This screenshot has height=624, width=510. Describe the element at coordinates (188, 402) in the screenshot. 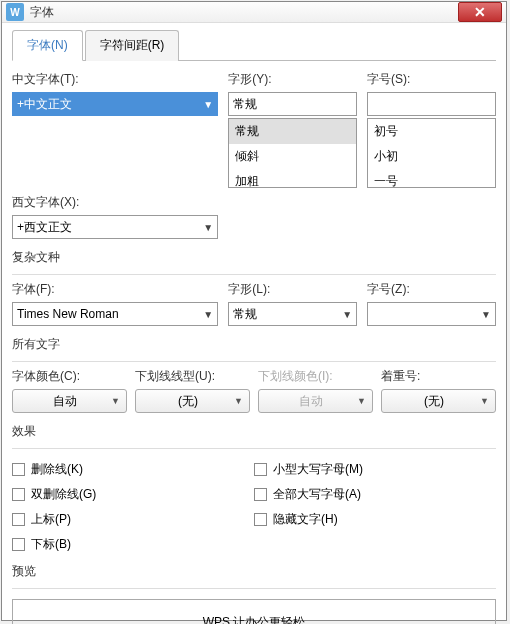

I see `underline-value: (无)` at that location.